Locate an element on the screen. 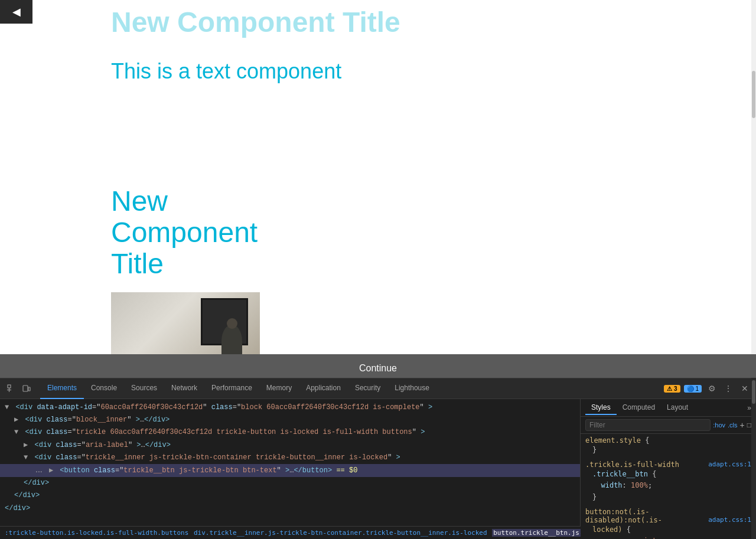 The image size is (756, 539). tab-elements: Elements is located at coordinates (62, 388).